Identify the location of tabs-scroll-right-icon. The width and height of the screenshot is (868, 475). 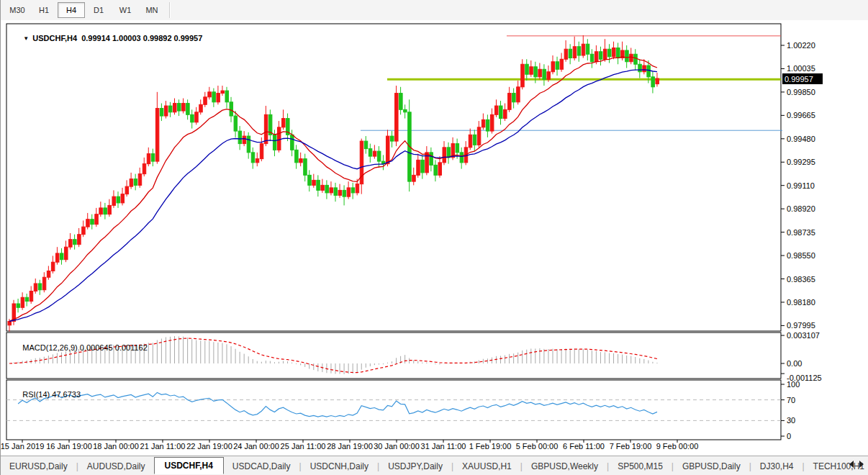
(862, 464).